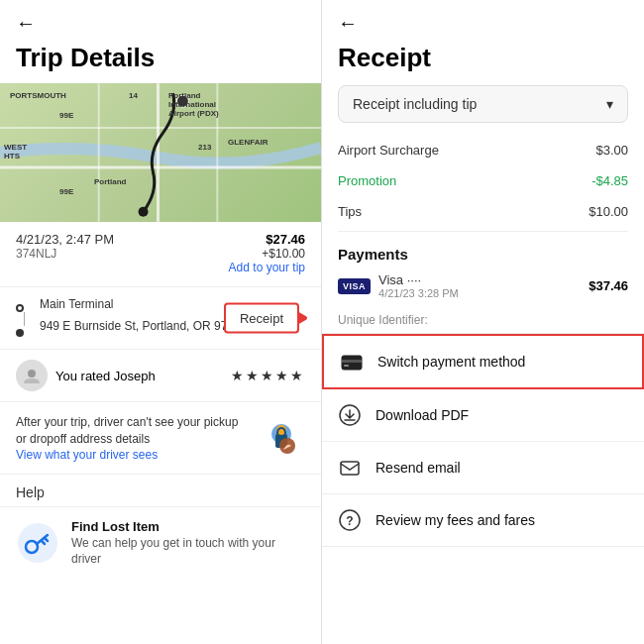 This screenshot has width=644, height=644. Describe the element at coordinates (483, 232) in the screenshot. I see `receipt-divider` at that location.